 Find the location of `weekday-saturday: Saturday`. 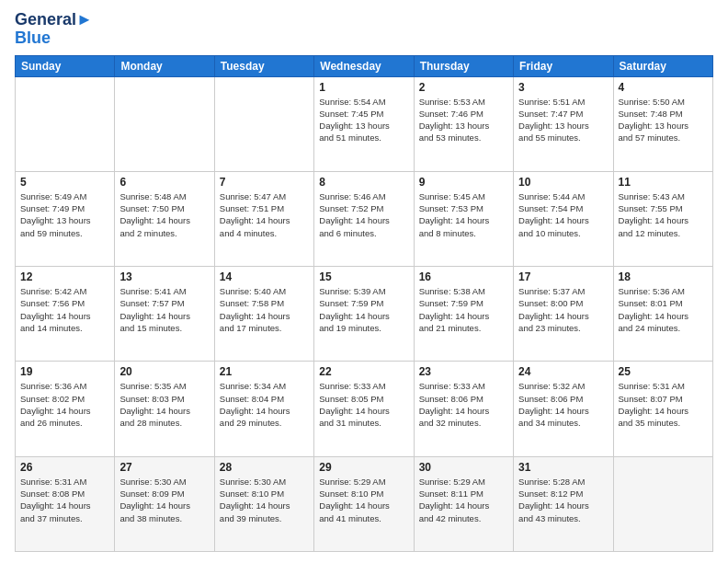

weekday-saturday: Saturday is located at coordinates (663, 66).